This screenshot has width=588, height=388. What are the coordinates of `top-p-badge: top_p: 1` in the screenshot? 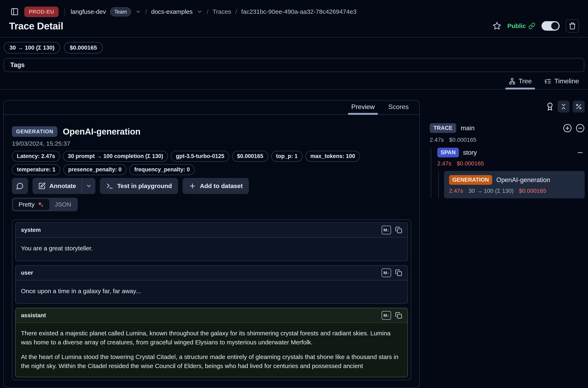 It's located at (287, 156).